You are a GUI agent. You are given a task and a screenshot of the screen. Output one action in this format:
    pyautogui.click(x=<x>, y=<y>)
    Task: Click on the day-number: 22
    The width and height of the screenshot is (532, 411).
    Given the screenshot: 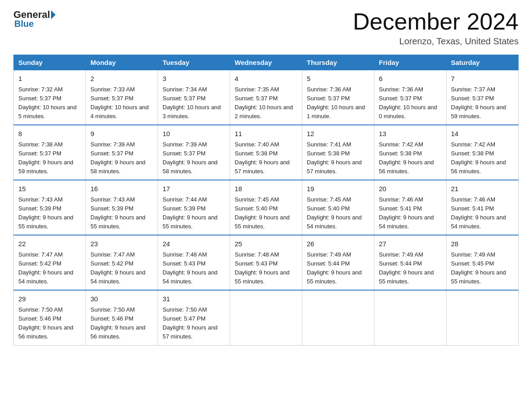 What is the action you would take?
    pyautogui.click(x=50, y=244)
    